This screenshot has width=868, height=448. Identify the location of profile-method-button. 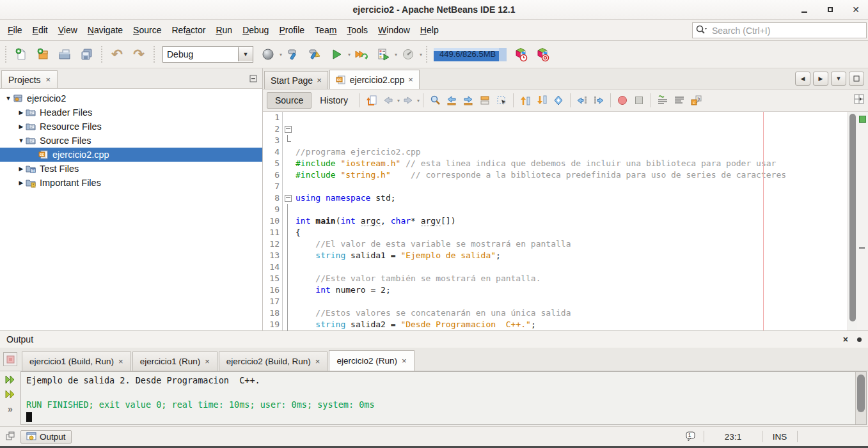
(408, 54).